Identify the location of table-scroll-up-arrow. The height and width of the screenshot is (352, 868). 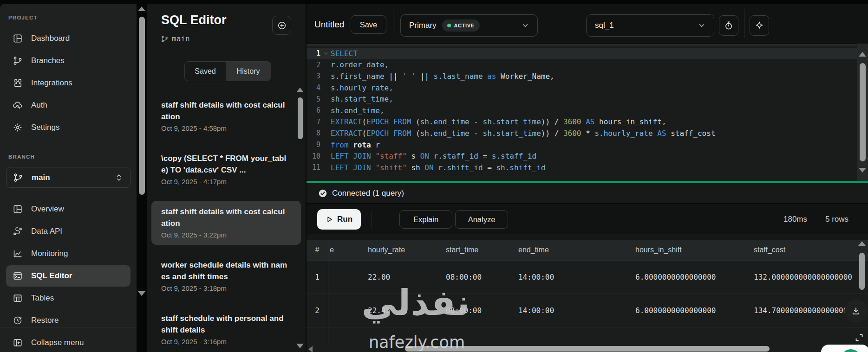
(862, 243).